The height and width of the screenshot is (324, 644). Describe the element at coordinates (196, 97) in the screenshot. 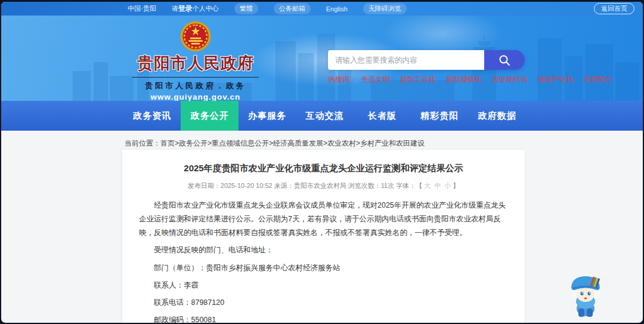

I see `site-url: www.guiyang.gov.cn` at that location.